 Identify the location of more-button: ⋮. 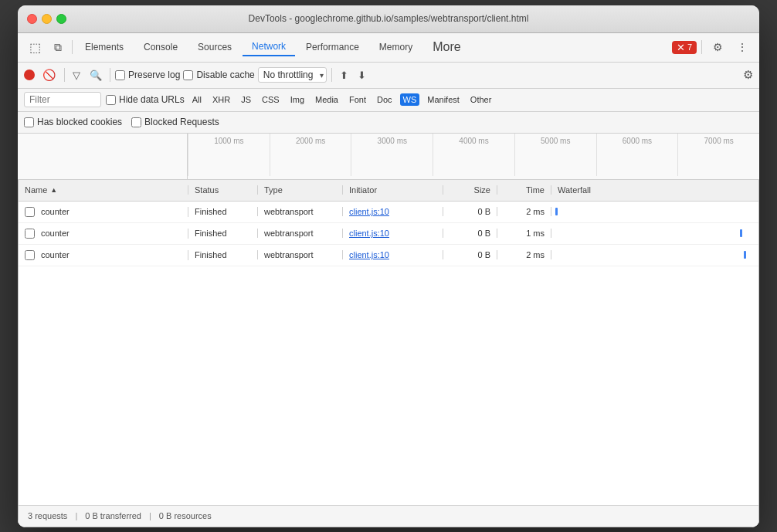
(742, 47).